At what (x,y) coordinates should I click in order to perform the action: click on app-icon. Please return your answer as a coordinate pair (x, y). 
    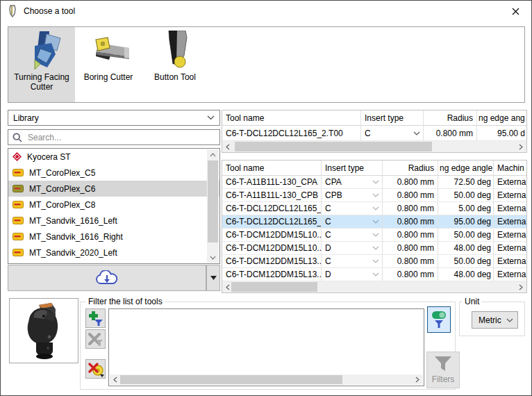
    Looking at the image, I should click on (13, 11).